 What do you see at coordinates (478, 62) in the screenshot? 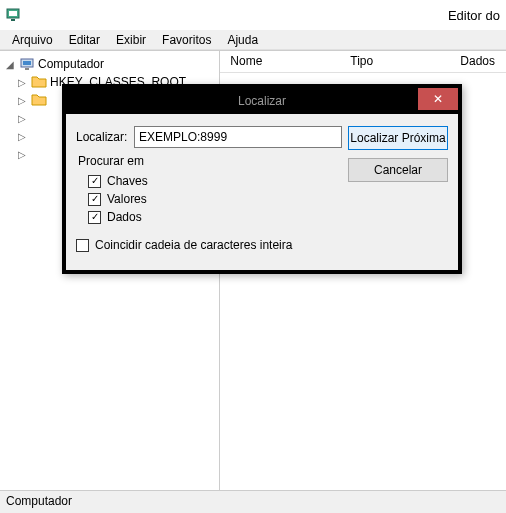
I see `column-dados: Dados` at bounding box center [478, 62].